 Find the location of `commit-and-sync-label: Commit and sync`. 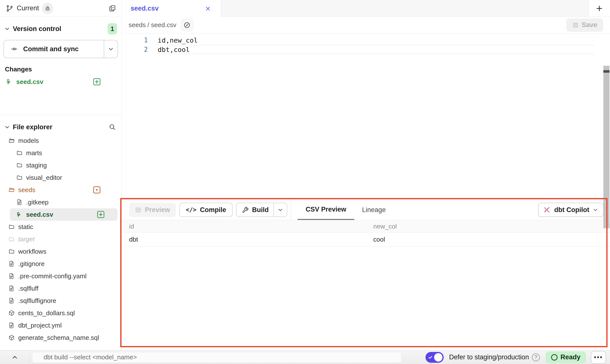

commit-and-sync-label: Commit and sync is located at coordinates (51, 49).